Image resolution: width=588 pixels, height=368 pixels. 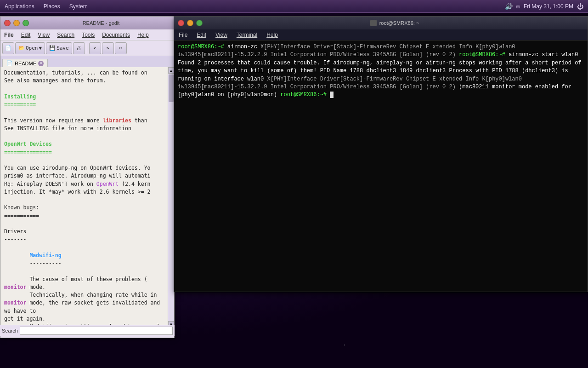 I want to click on taskbar-system: System, so click(x=79, y=6).